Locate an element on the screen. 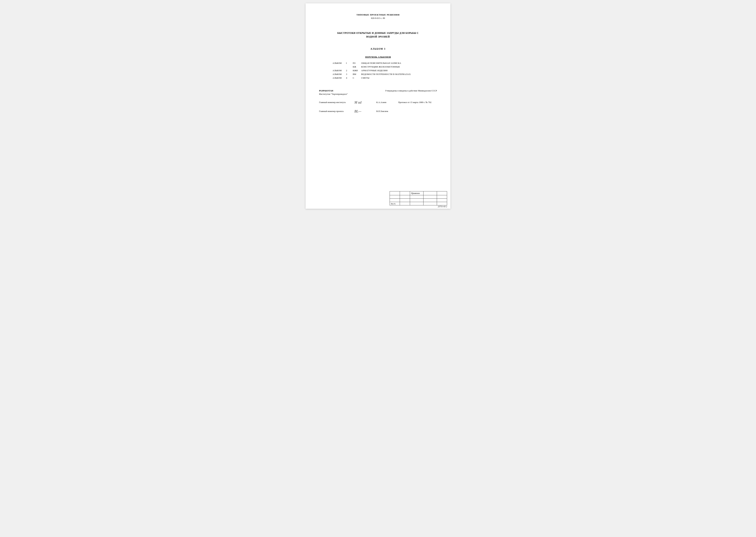 This screenshot has height=537, width=756. doc-subtitle: 820-9-013 с. 89 is located at coordinates (378, 18).